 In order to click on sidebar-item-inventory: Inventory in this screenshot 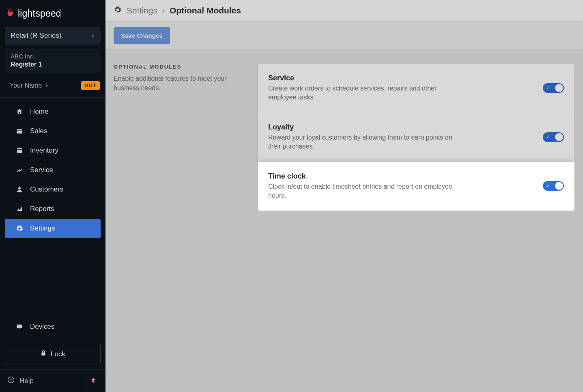, I will do `click(53, 151)`.